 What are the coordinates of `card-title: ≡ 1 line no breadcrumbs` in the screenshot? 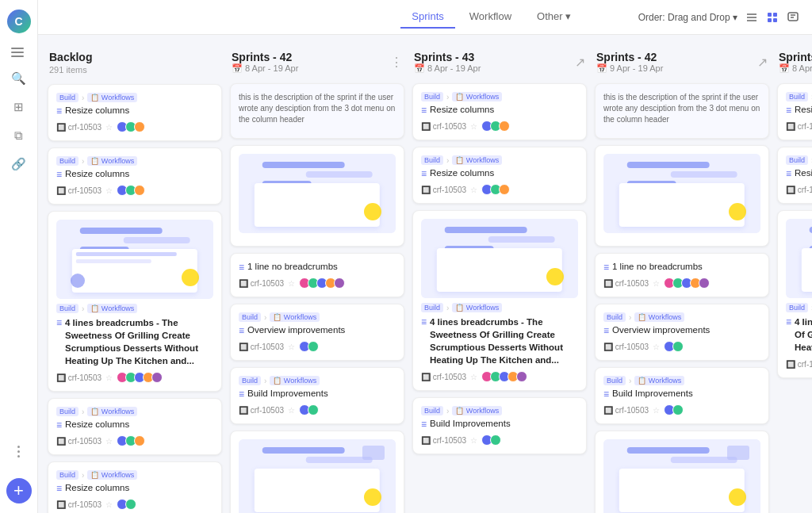 It's located at (682, 267).